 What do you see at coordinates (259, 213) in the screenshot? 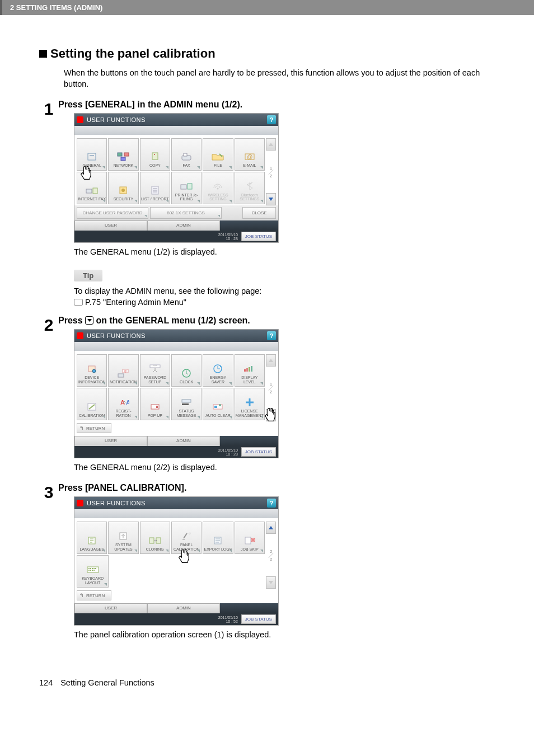
I see `close-button: CLOSE` at bounding box center [259, 213].